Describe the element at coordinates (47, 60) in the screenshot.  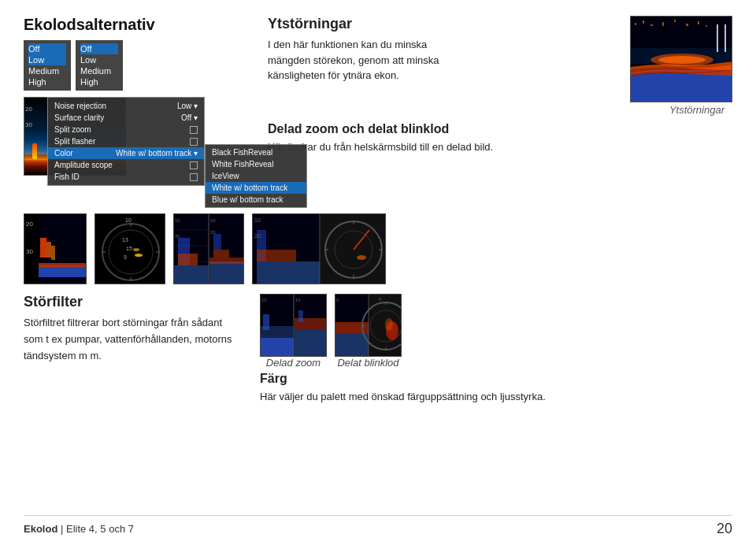
I see `dropdown-item-low: Low` at that location.